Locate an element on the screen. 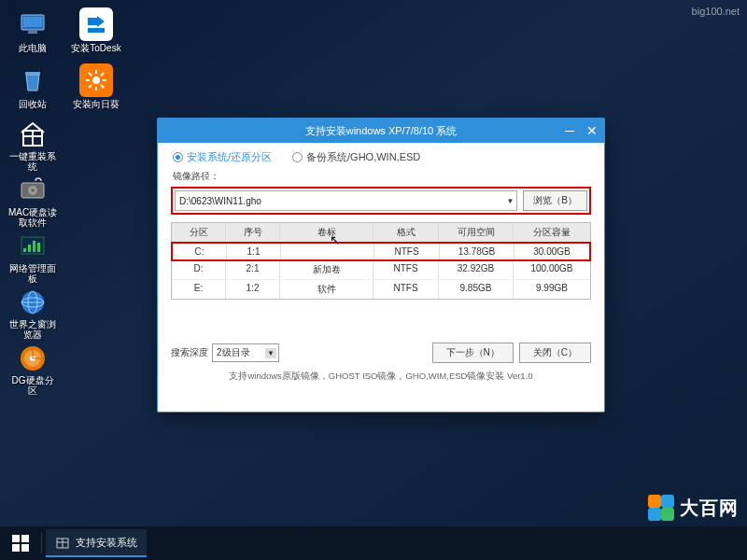 This screenshot has width=747, height=560. depth-label: 搜索深度 is located at coordinates (190, 353).